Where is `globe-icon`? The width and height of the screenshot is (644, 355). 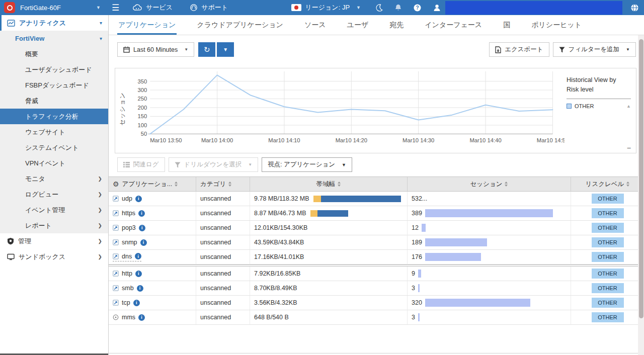
globe-icon is located at coordinates (635, 8).